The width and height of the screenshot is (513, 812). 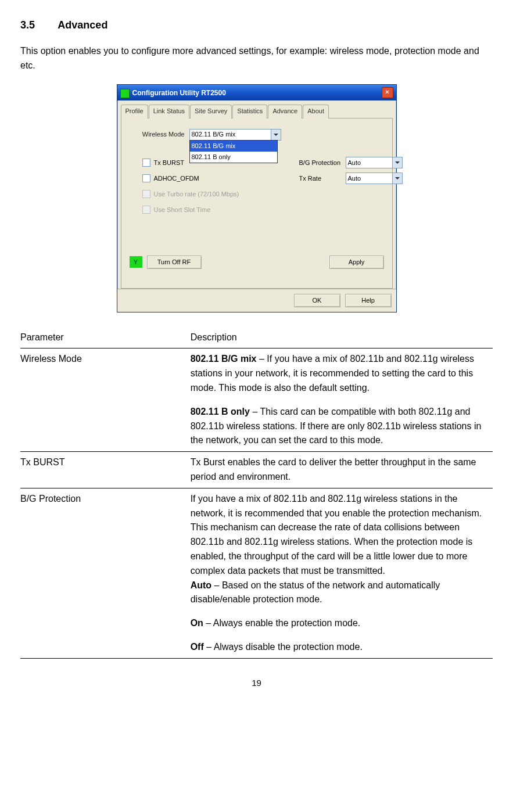 What do you see at coordinates (354, 163) in the screenshot?
I see `bgprotection-value: Auto` at bounding box center [354, 163].